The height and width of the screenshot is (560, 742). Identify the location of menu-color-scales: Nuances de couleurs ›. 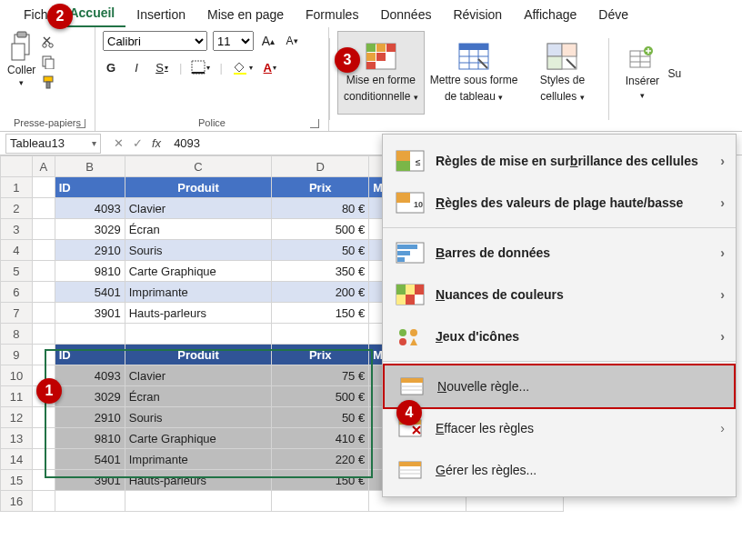
(559, 295).